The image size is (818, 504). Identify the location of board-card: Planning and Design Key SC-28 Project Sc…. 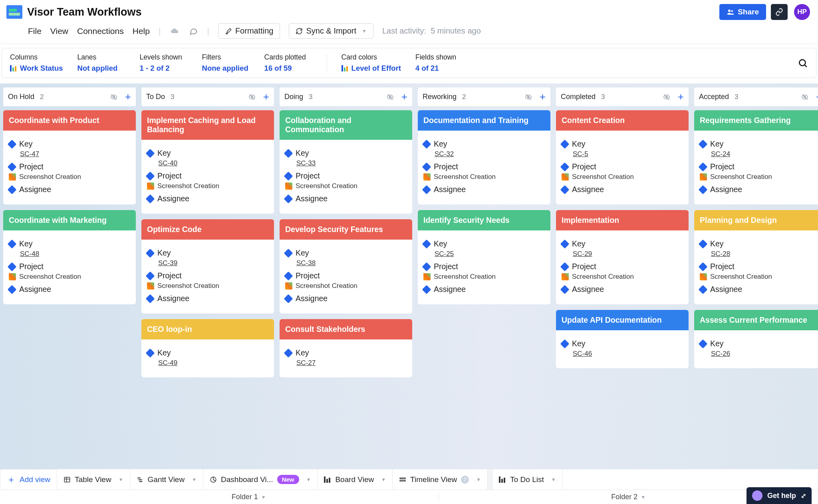
(756, 257).